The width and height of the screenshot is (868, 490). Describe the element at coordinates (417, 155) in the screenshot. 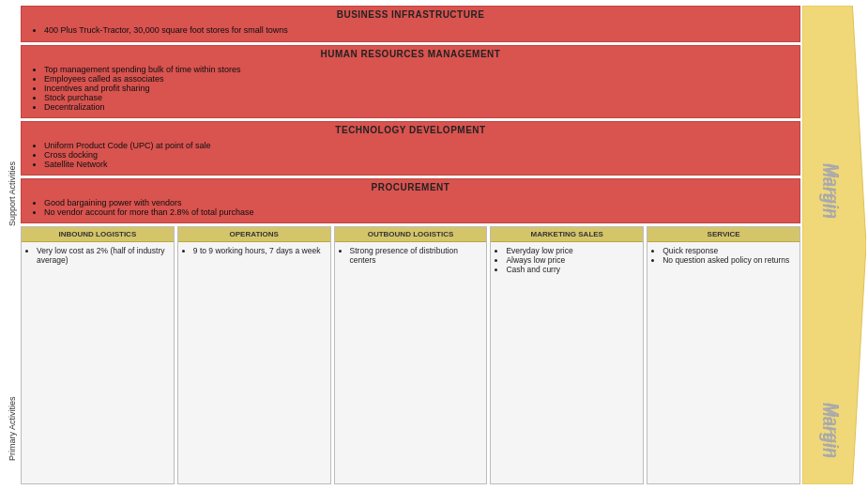

I see `tech-item-2: Cross docking` at that location.